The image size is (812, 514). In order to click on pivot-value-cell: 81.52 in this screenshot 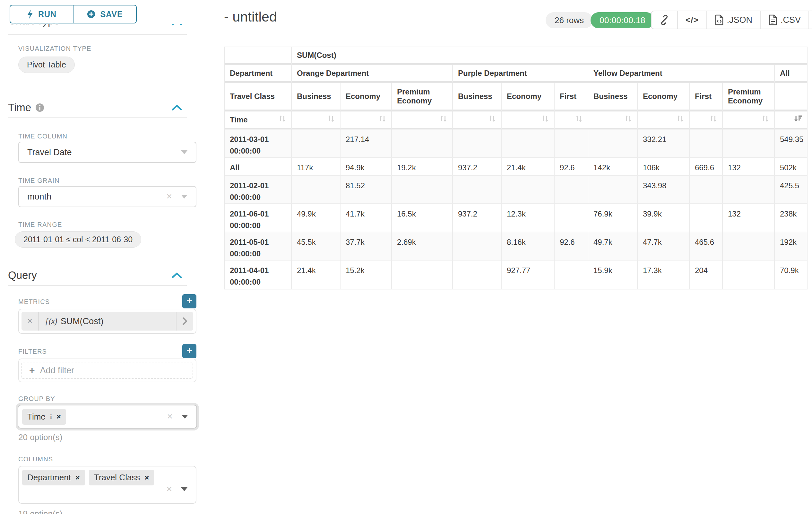, I will do `click(366, 190)`.